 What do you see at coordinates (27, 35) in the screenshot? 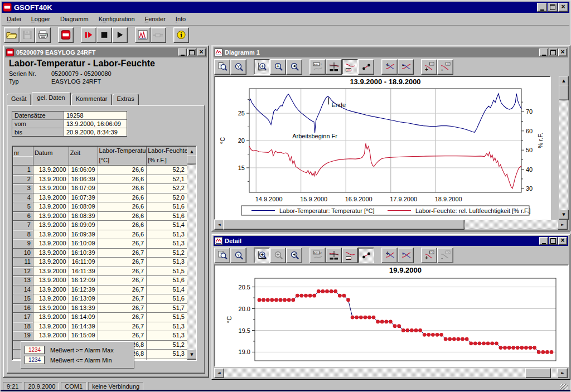
I see `save-file-button` at bounding box center [27, 35].